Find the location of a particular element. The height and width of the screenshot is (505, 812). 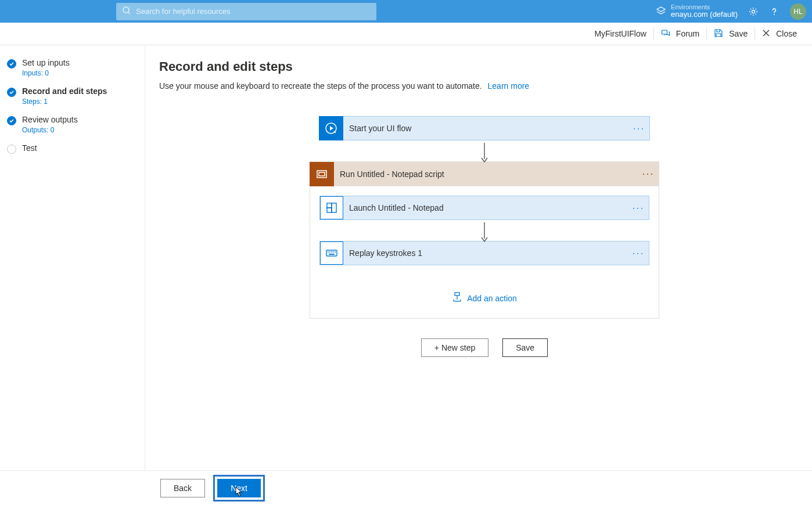

forum-button: Forum is located at coordinates (680, 34).